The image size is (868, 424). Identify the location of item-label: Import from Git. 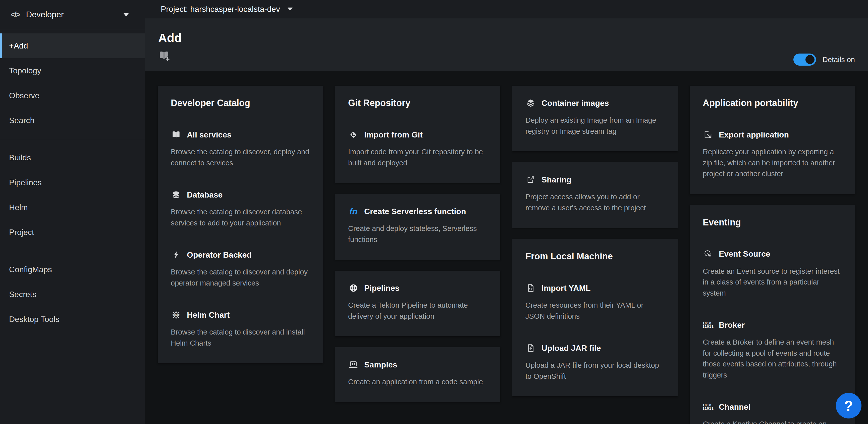
(394, 135).